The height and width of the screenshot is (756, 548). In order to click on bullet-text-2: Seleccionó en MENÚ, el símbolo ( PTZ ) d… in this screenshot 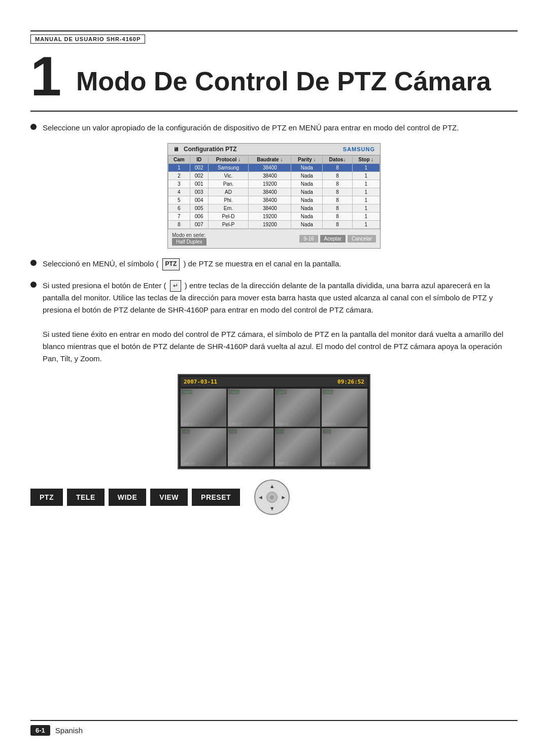, I will do `click(280, 264)`.